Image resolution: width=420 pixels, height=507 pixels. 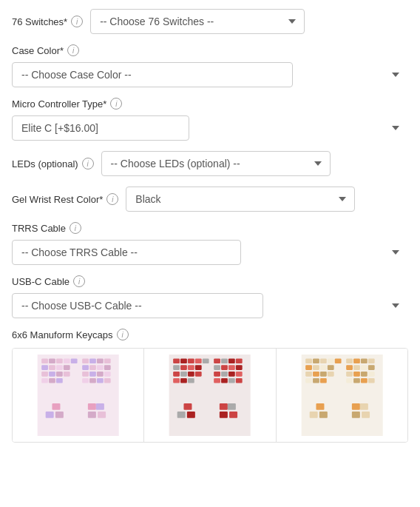 What do you see at coordinates (88, 164) in the screenshot?
I see `leds-info-icon: i` at bounding box center [88, 164].